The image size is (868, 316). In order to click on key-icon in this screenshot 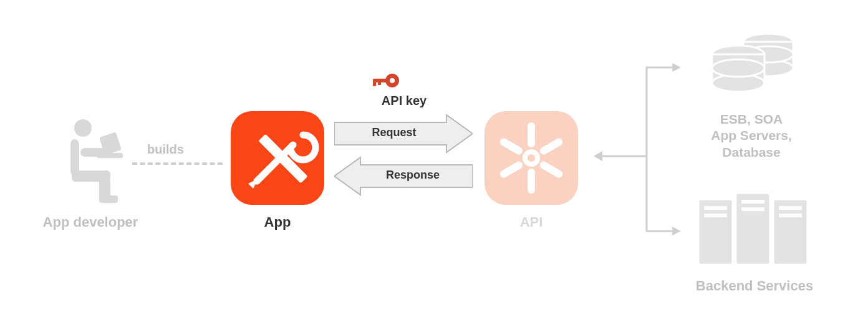, I will do `click(386, 82)`.